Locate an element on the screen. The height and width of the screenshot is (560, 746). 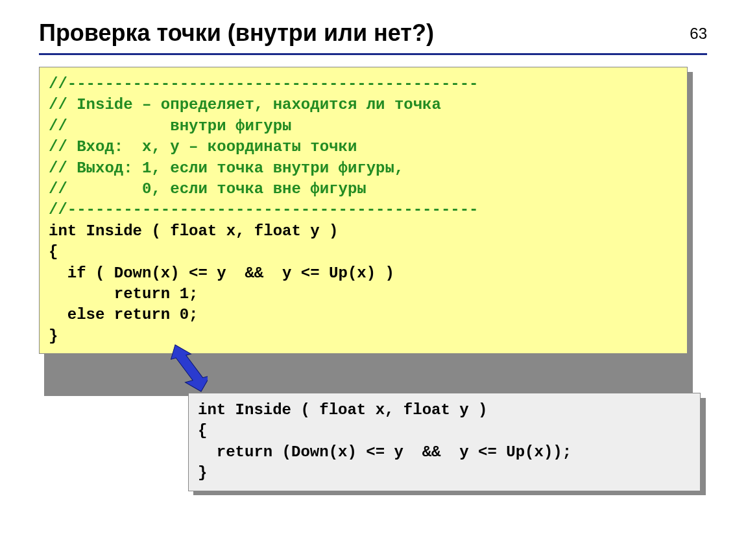
page-title: Проверка точки (внутри или нет?) is located at coordinates (373, 33).